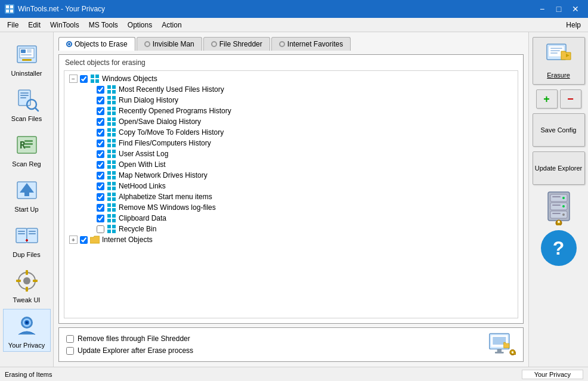 This screenshot has width=588, height=381. What do you see at coordinates (100, 89) in the screenshot?
I see `checkbox-mru` at bounding box center [100, 89].